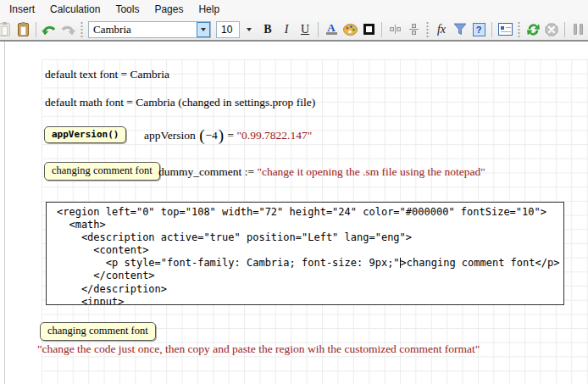 The image size is (588, 384). What do you see at coordinates (258, 349) in the screenshot?
I see `bottom-note-string: "change the code just once, then copy an…` at bounding box center [258, 349].